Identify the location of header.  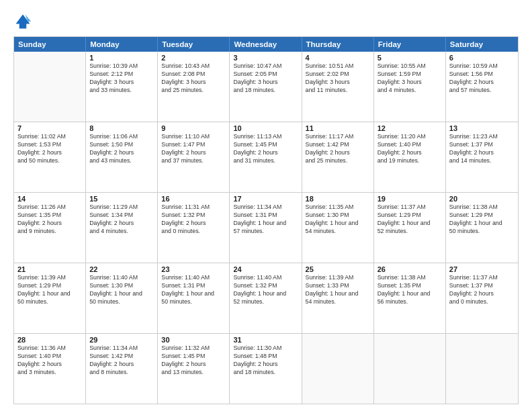
(266, 21).